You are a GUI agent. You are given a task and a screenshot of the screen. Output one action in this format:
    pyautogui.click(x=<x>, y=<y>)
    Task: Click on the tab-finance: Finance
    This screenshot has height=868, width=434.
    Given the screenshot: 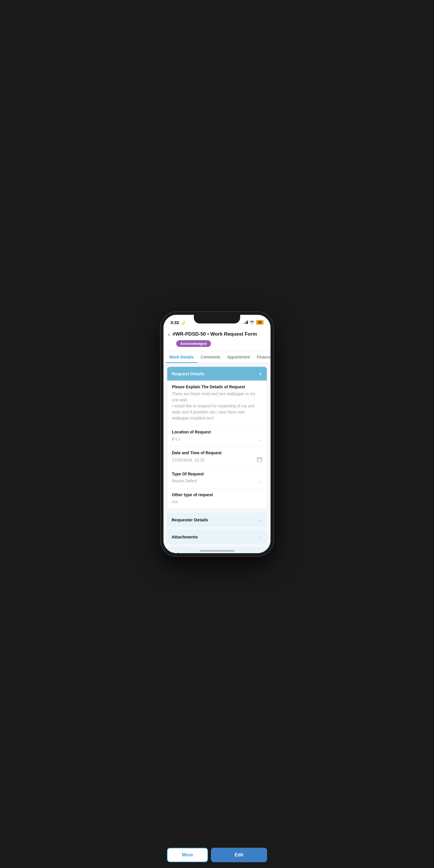 What is the action you would take?
    pyautogui.click(x=262, y=357)
    